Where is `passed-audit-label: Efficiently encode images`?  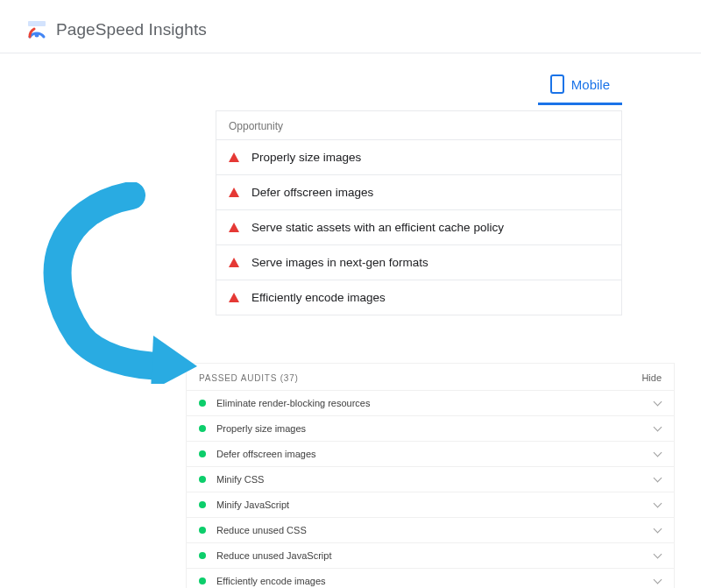 passed-audit-label: Efficiently encode images is located at coordinates (435, 581).